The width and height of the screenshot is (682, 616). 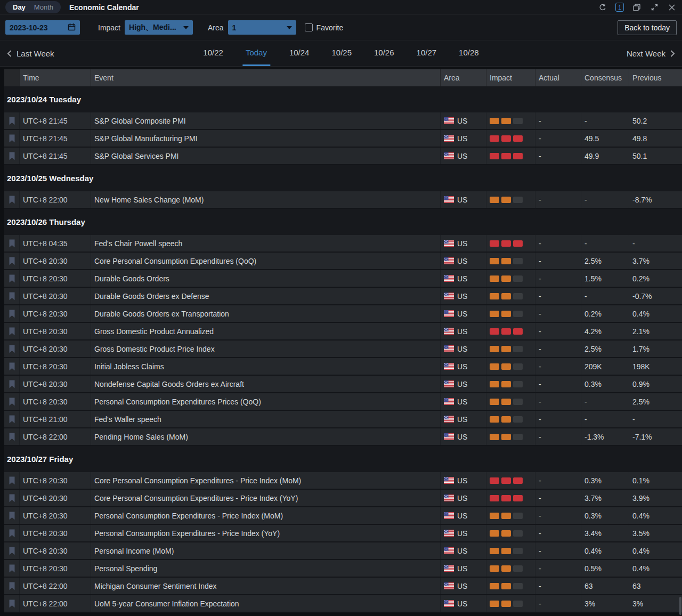 I want to click on title-bar: Day Month Economic Calendar 1, so click(x=341, y=7).